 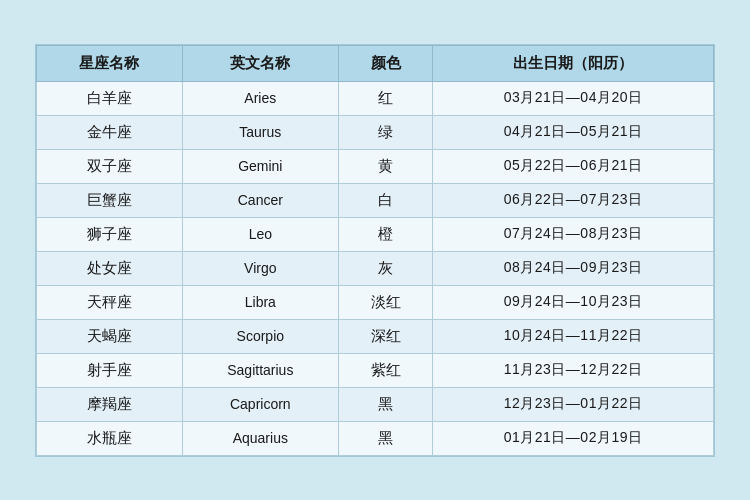 What do you see at coordinates (110, 63) in the screenshot?
I see `header-chinese-name: 星座名称` at bounding box center [110, 63].